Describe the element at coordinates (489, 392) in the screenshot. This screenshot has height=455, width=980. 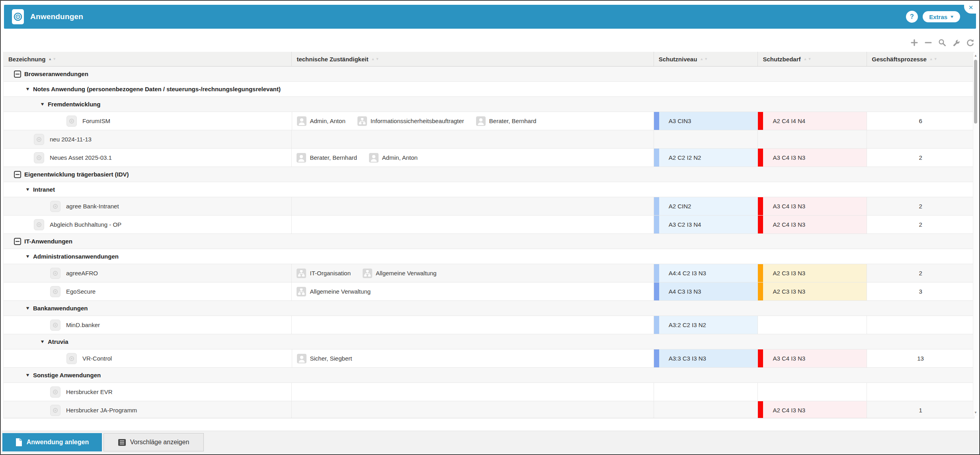
I see `tree-leaf-row: Hersbrucker EVR` at that location.